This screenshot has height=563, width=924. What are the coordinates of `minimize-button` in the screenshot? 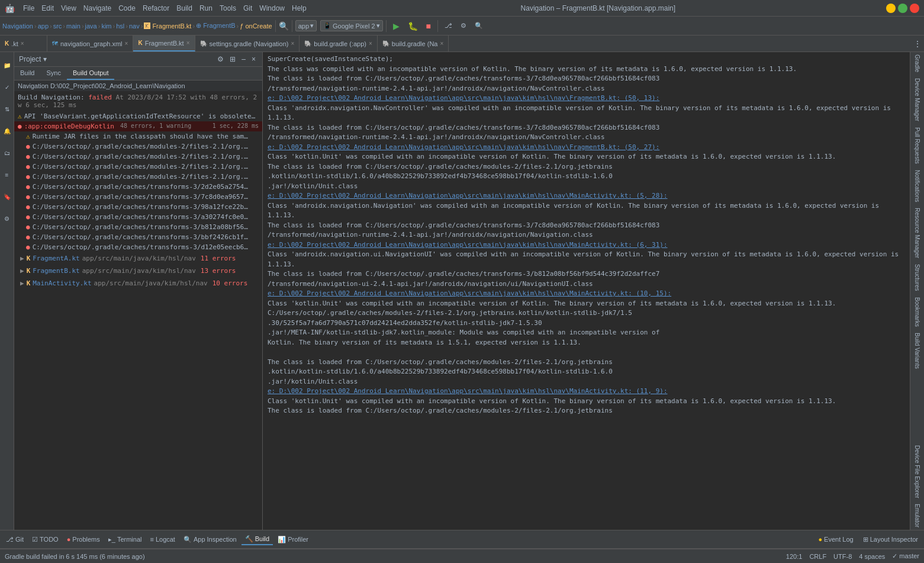 It's located at (891, 8).